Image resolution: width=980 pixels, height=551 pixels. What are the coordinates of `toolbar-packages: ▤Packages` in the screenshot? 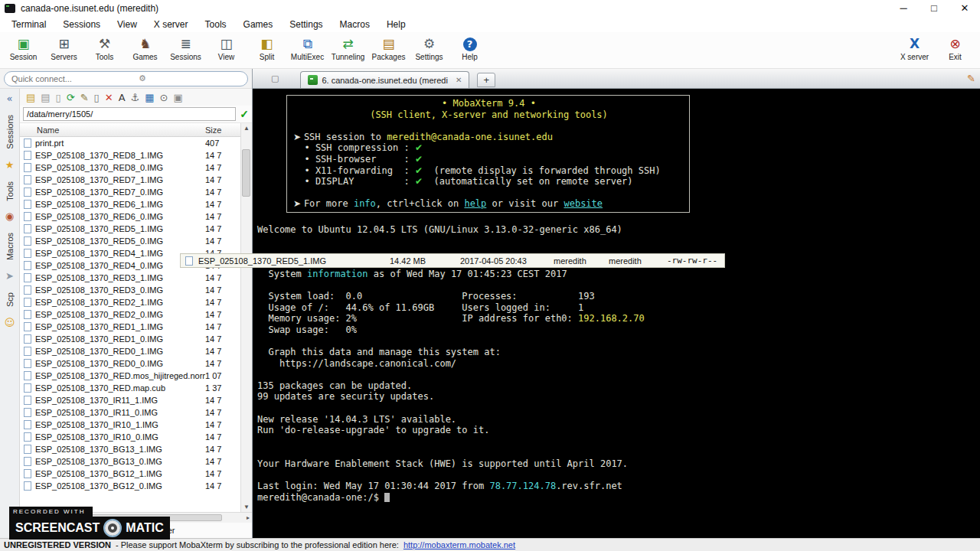 It's located at (389, 47).